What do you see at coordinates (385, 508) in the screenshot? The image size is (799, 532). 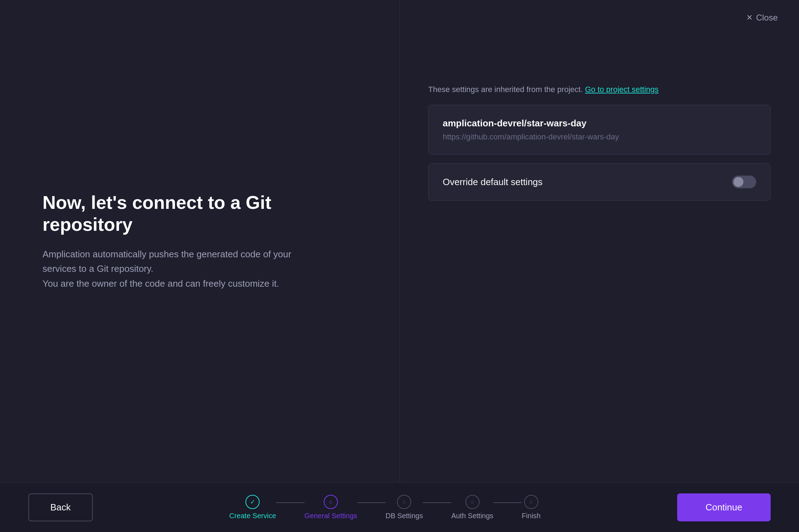 I see `stepper: ✓ Create Service ○ General Settings ○ DB…` at bounding box center [385, 508].